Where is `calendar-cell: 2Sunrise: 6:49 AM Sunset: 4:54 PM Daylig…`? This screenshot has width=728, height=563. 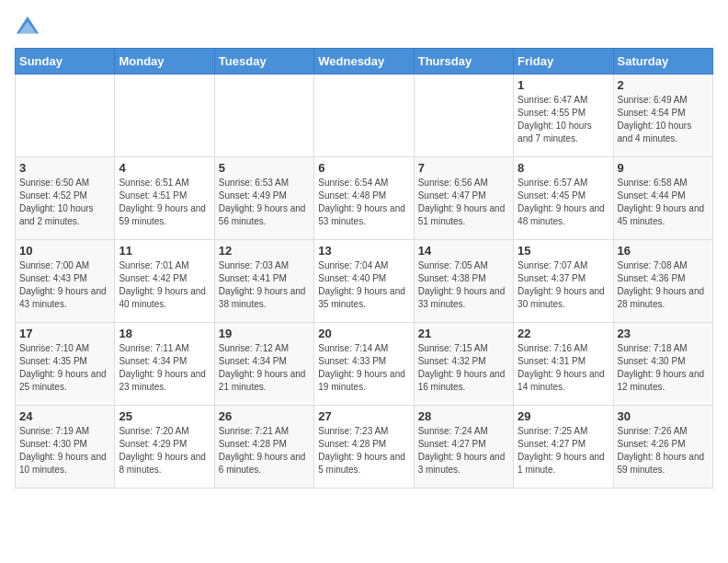
calendar-cell: 2Sunrise: 6:49 AM Sunset: 4:54 PM Daylig… is located at coordinates (663, 116).